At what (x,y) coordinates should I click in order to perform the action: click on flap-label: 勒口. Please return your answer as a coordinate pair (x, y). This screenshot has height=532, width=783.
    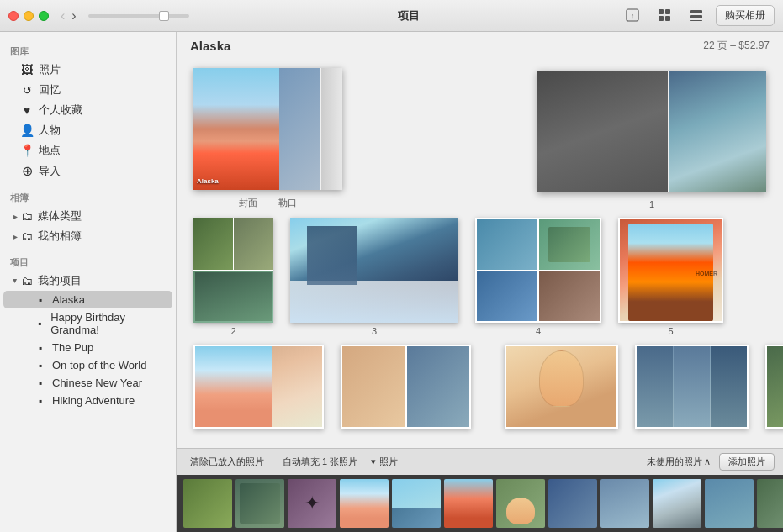
    Looking at the image, I should click on (288, 203).